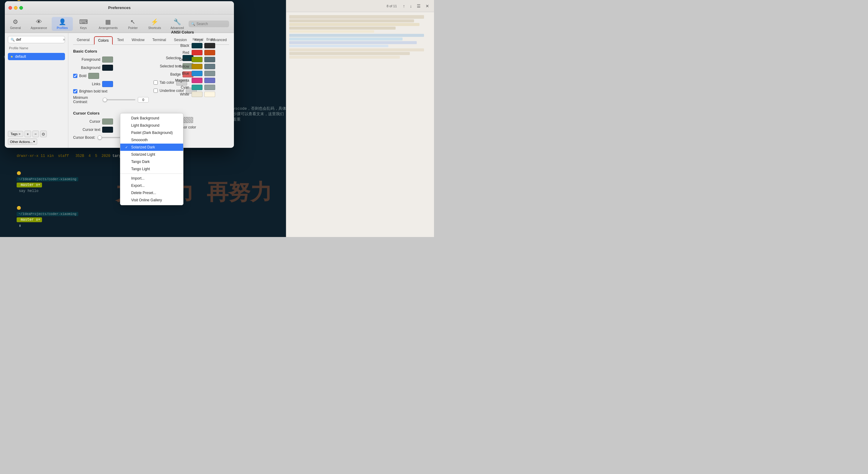 This screenshot has width=868, height=474. I want to click on toolbar-search: 🔍, so click(209, 24).